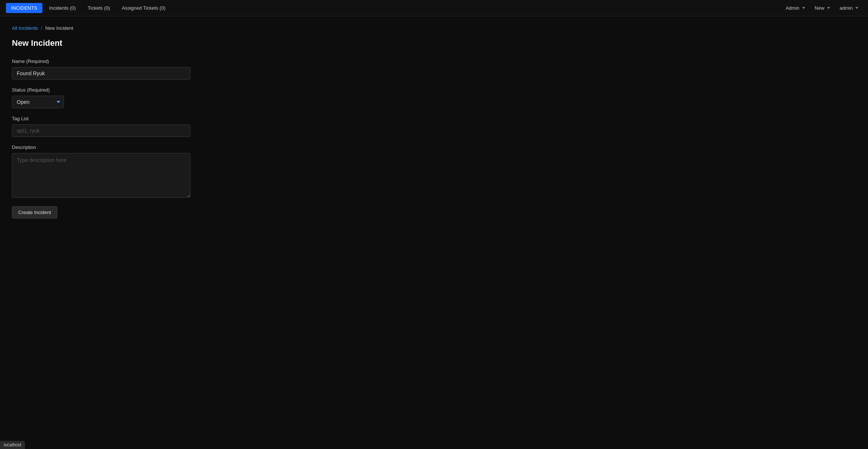 Image resolution: width=868 pixels, height=449 pixels. I want to click on description-textarea, so click(101, 175).